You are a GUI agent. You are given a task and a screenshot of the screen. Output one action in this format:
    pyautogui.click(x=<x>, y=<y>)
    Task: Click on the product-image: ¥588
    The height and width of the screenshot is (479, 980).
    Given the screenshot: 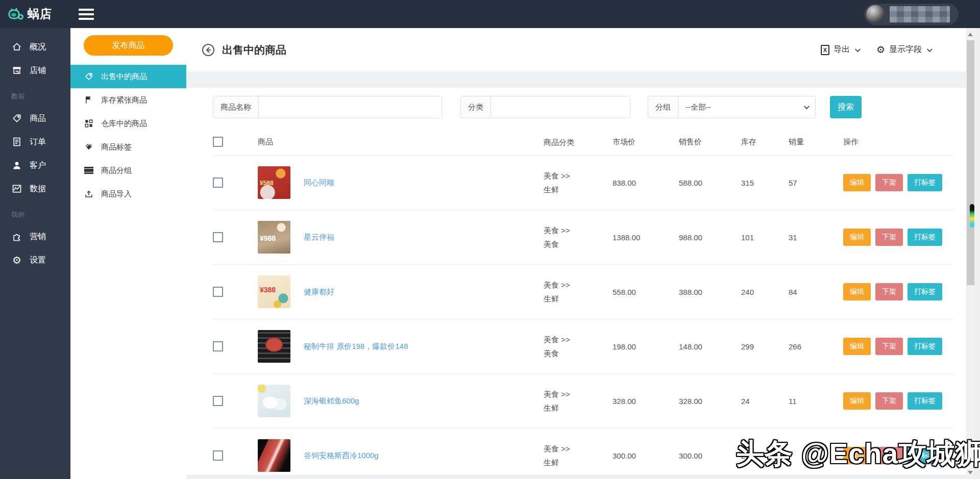 What is the action you would take?
    pyautogui.click(x=274, y=183)
    